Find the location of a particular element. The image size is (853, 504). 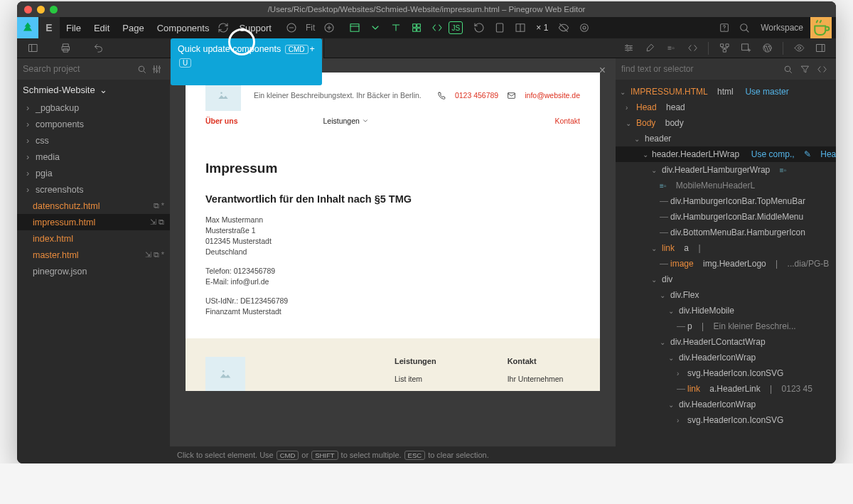

menu-components: Components is located at coordinates (183, 28).